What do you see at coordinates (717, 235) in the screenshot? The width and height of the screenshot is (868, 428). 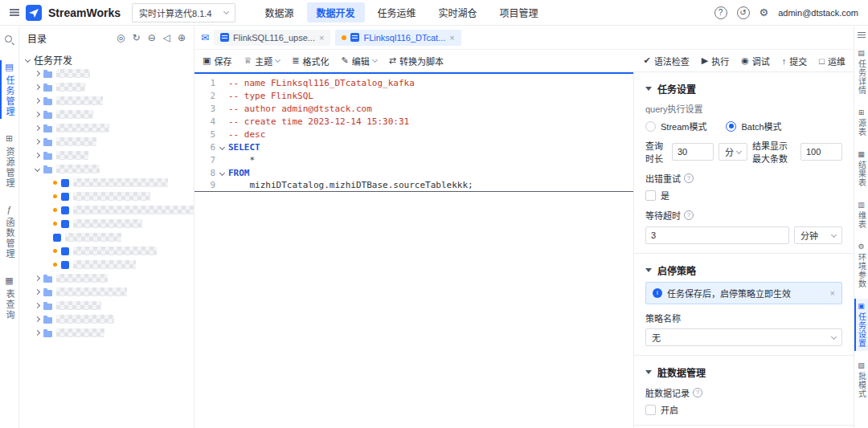 I see `timeout-input` at bounding box center [717, 235].